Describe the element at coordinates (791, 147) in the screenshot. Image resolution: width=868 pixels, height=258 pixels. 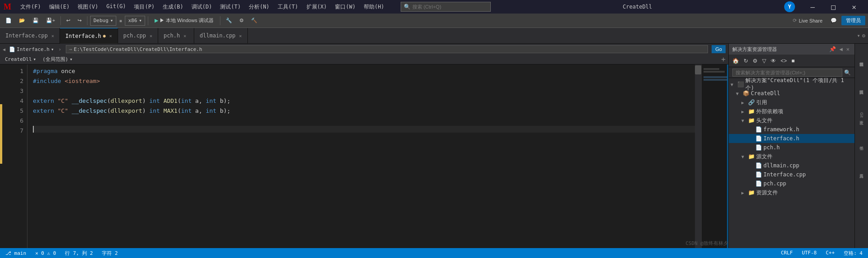
I see `pch-h-node: 📄 pch.h` at that location.